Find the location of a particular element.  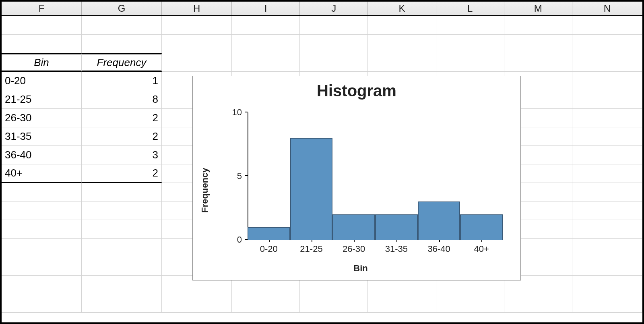

table-header-frequency: Frequency is located at coordinates (122, 62).